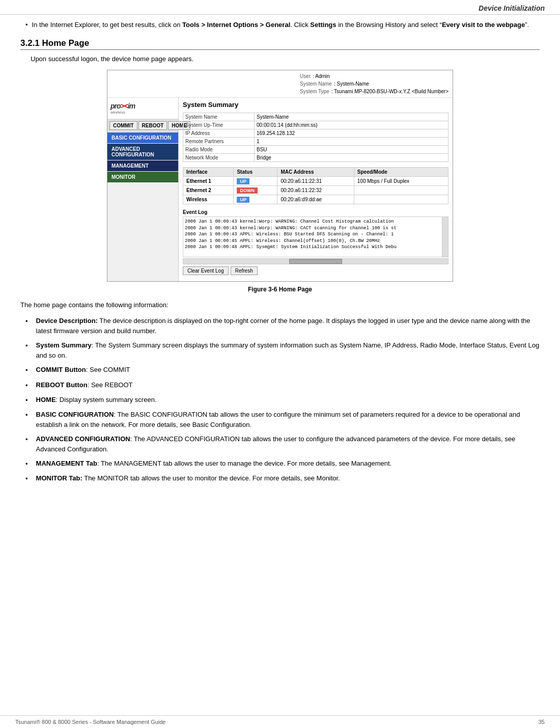 The image size is (560, 728). Describe the element at coordinates (316, 212) in the screenshot. I see `event-log-title: Event Log` at that location.